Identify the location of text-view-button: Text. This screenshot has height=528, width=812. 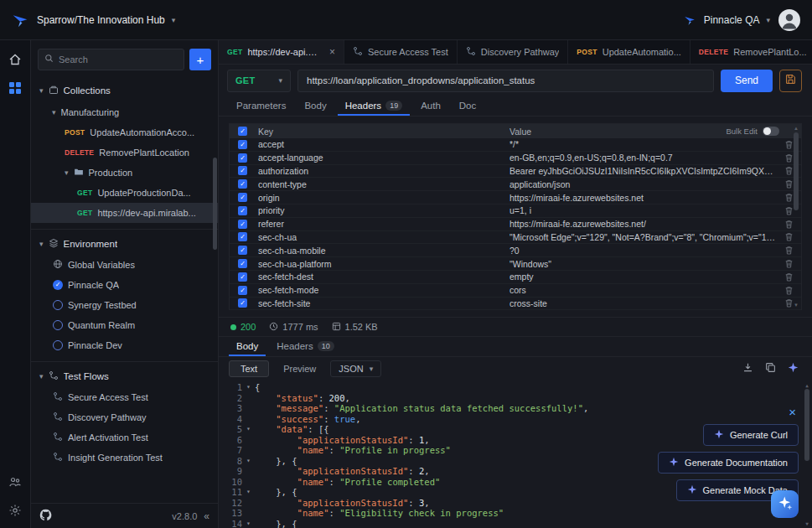
(249, 369).